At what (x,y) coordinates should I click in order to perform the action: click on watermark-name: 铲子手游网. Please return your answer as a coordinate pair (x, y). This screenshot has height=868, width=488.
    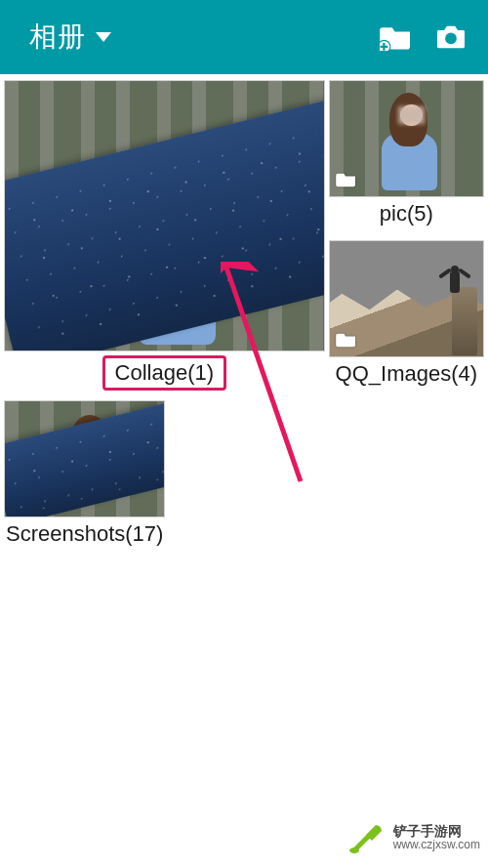
    Looking at the image, I should click on (437, 832).